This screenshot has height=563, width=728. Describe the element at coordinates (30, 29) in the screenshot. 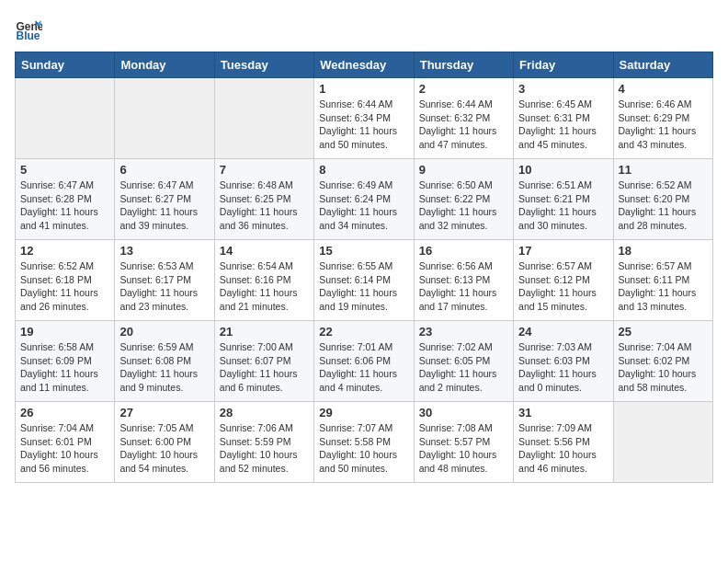

I see `logo: General Blue` at that location.